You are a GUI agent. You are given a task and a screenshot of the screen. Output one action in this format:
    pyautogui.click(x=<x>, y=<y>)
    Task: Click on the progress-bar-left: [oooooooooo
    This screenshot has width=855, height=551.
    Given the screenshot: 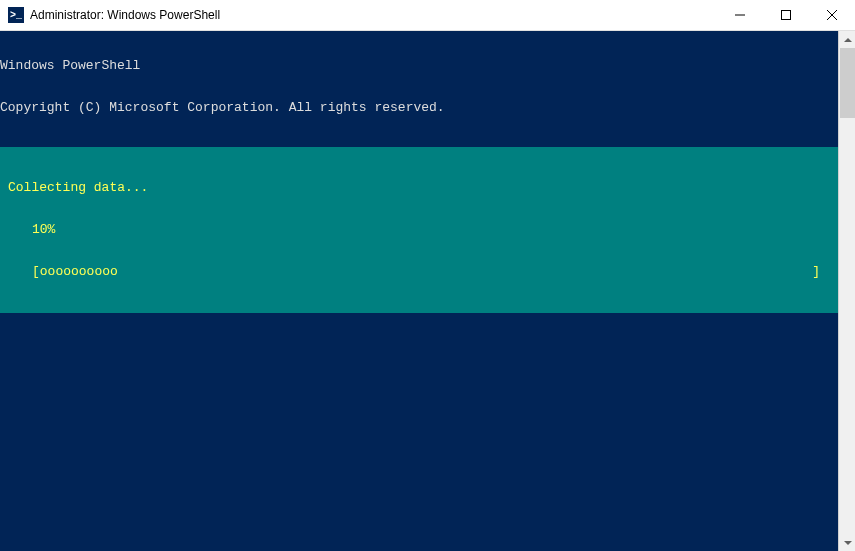 What is the action you would take?
    pyautogui.click(x=75, y=272)
    